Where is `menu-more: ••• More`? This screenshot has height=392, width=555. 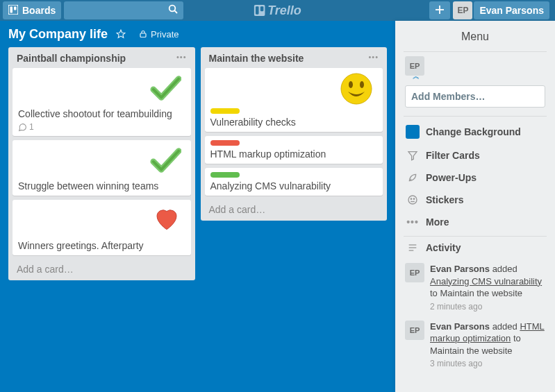 menu-more: ••• More is located at coordinates (475, 222).